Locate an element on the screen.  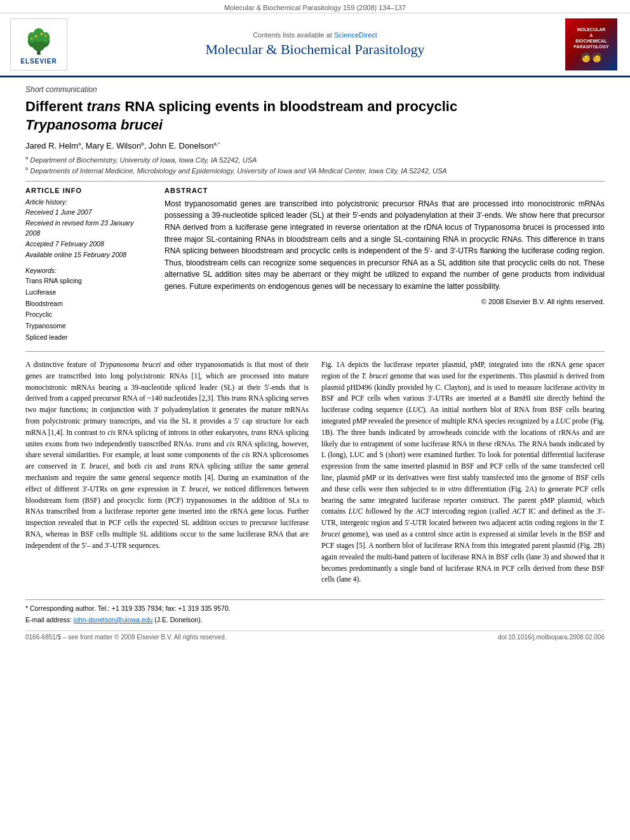
history-revised: Received in revised form 23 January 2008 is located at coordinates (88, 229).